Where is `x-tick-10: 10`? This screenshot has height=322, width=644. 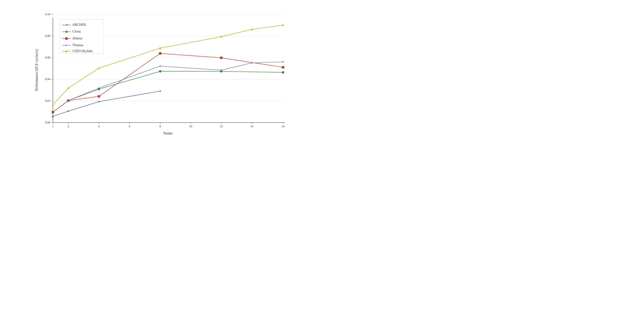 x-tick-10: 10 is located at coordinates (190, 126).